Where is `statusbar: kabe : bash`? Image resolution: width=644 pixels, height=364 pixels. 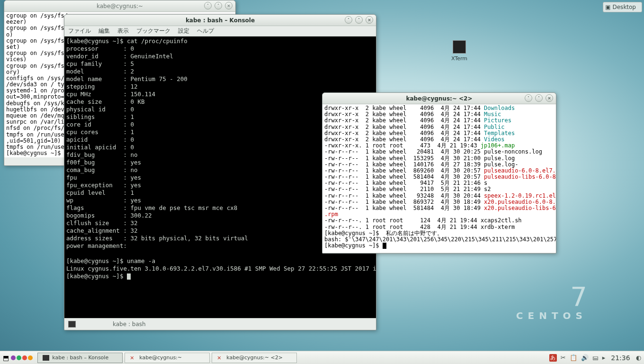
statusbar: kabe : bash is located at coordinates (220, 324).